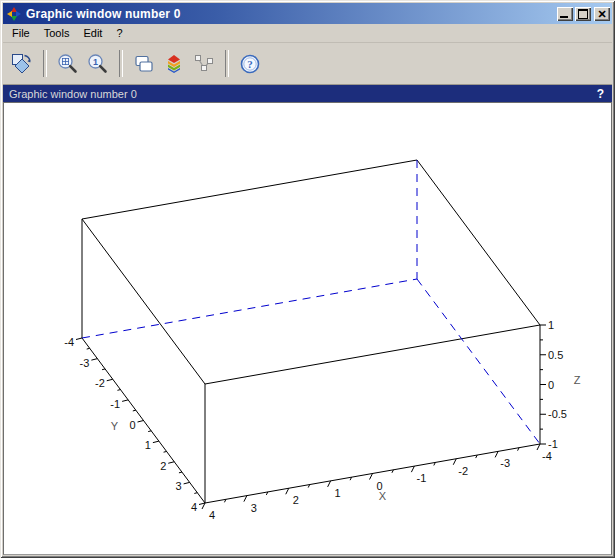 This screenshot has height=558, width=615. I want to click on zoom-area-button, so click(68, 64).